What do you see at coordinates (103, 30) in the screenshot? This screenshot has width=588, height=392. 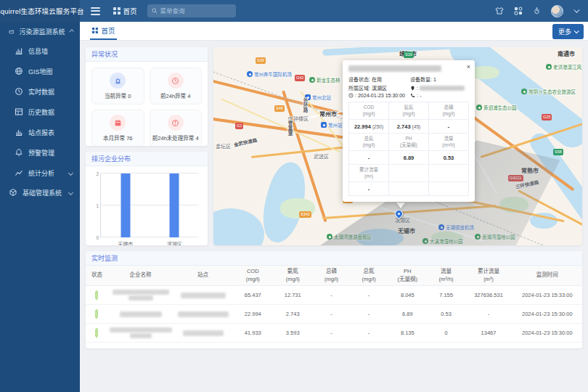 I see `tab-home: 首页` at bounding box center [103, 30].